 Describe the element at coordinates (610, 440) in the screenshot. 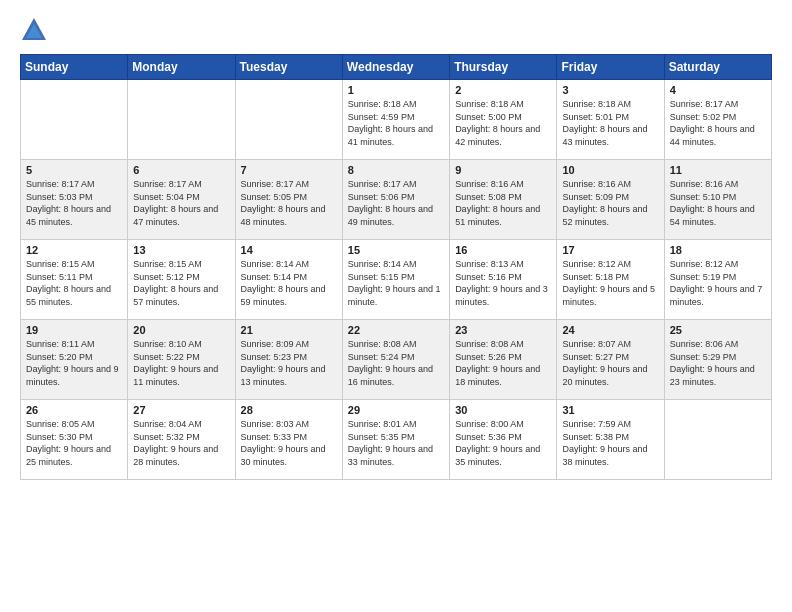

I see `calendar-cell: 31Sunrise: 7:59 AM Sunset: 5:38 PM Dayli…` at that location.